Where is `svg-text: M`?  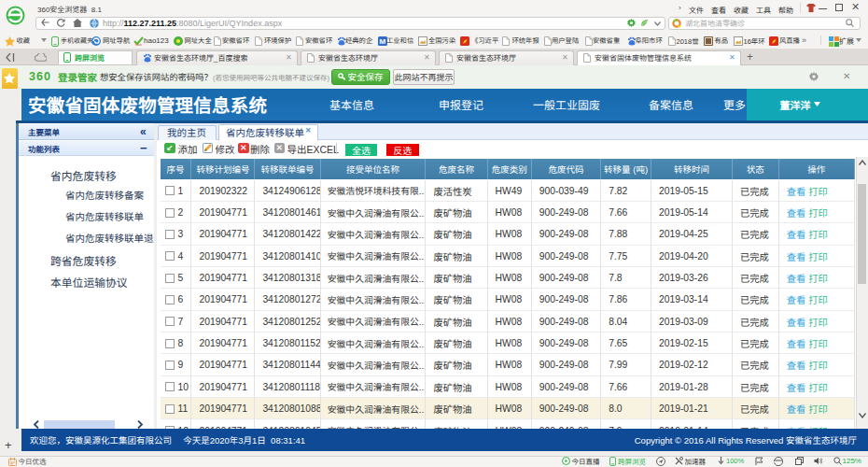
svg-text: M is located at coordinates (383, 41).